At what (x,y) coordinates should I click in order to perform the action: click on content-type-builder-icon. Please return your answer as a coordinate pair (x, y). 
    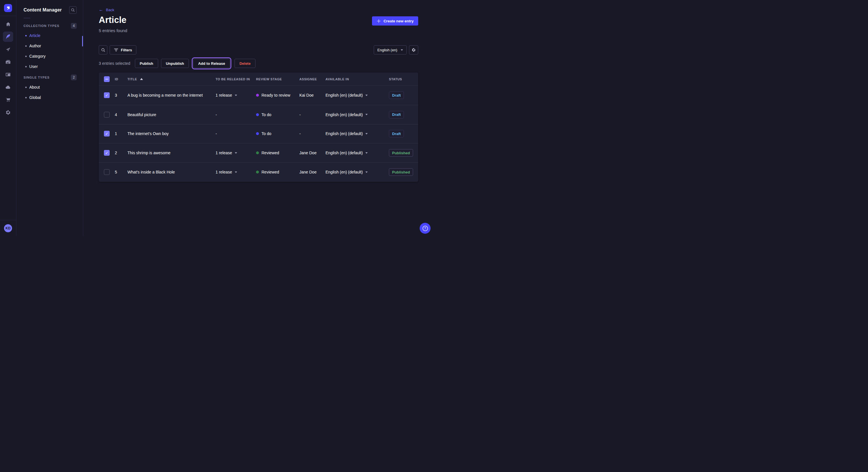
    Looking at the image, I should click on (8, 75).